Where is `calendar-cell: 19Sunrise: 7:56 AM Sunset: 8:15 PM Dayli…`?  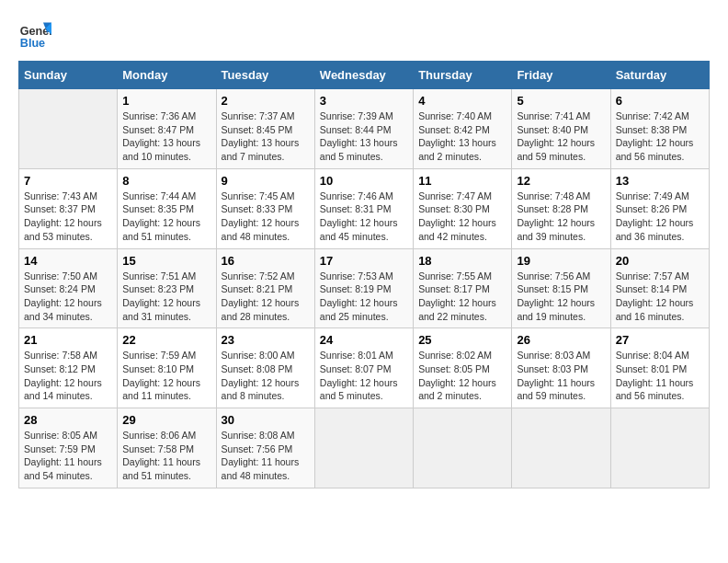
calendar-cell: 19Sunrise: 7:56 AM Sunset: 8:15 PM Dayli… is located at coordinates (561, 289).